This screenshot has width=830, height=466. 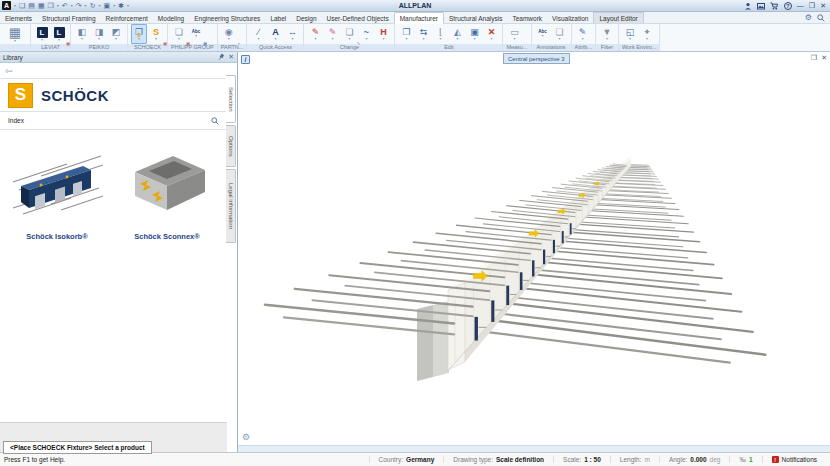 What do you see at coordinates (68, 18) in the screenshot?
I see `tab-structural-framing: Structural Framing` at bounding box center [68, 18].